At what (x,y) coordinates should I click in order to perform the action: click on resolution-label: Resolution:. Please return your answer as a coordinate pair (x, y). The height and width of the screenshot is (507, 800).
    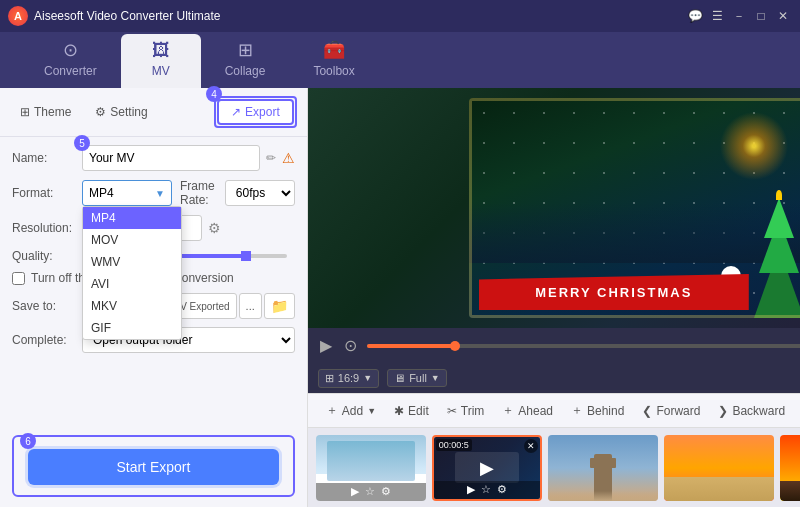
    Looking at the image, I should click on (47, 228).